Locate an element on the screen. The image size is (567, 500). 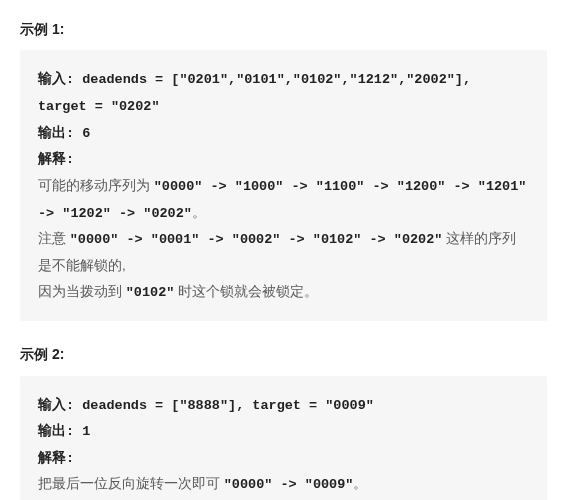
note-prefix: 注意 is located at coordinates (54, 238).